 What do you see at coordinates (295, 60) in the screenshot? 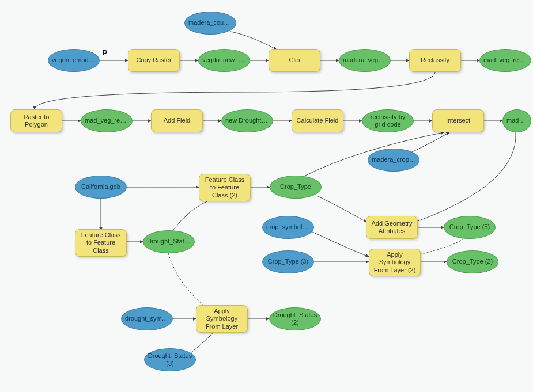
I see `node-label: Clip` at bounding box center [295, 60].